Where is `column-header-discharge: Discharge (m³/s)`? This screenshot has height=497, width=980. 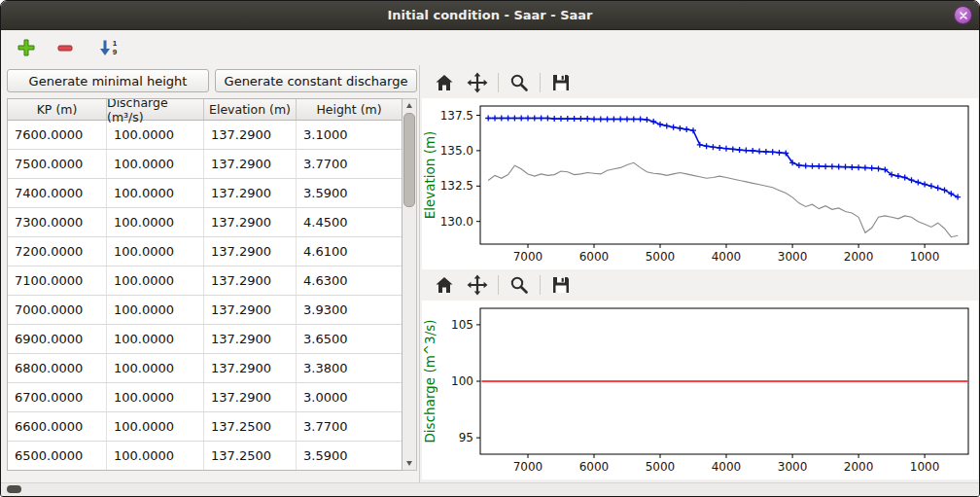 column-header-discharge: Discharge (m³/s) is located at coordinates (156, 109).